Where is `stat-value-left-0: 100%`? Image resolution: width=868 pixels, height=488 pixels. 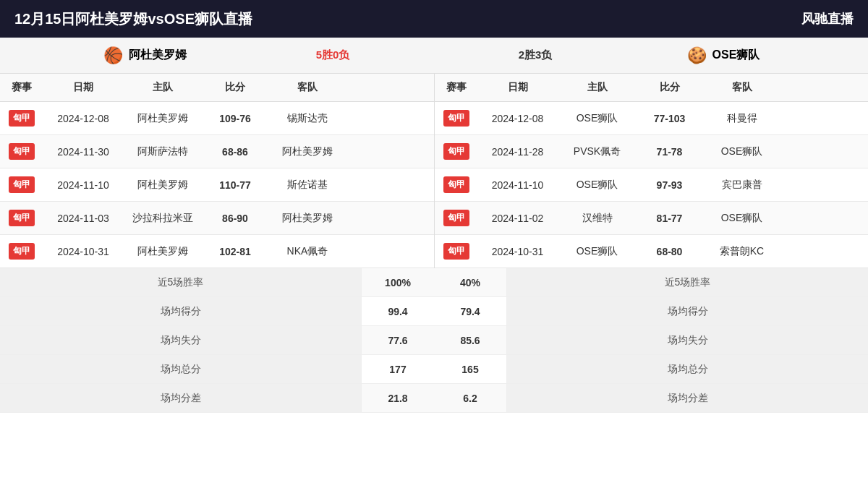
stat-value-left-0: 100% is located at coordinates (398, 283).